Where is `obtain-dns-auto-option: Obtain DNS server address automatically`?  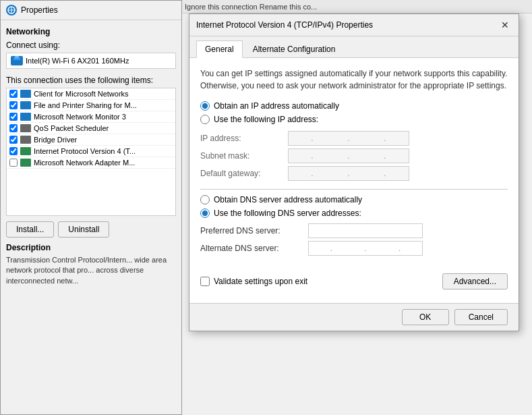
obtain-dns-auto-option: Obtain DNS server address automatically is located at coordinates (354, 200).